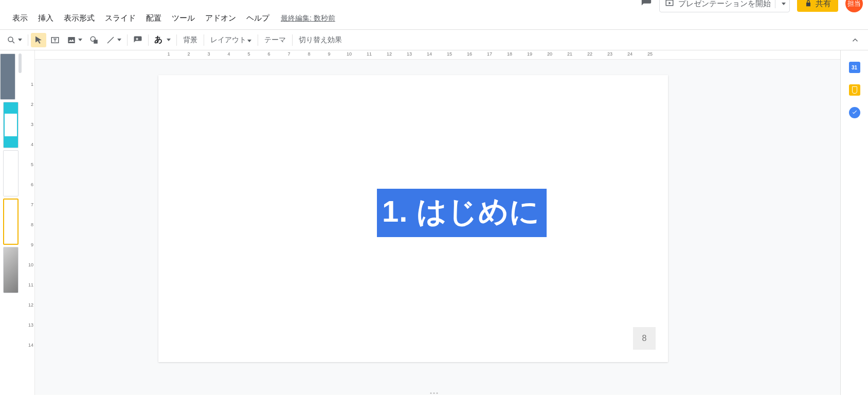 This screenshot has height=396, width=868. What do you see at coordinates (854, 6) in the screenshot?
I see `account-avatar: 担当` at bounding box center [854, 6].